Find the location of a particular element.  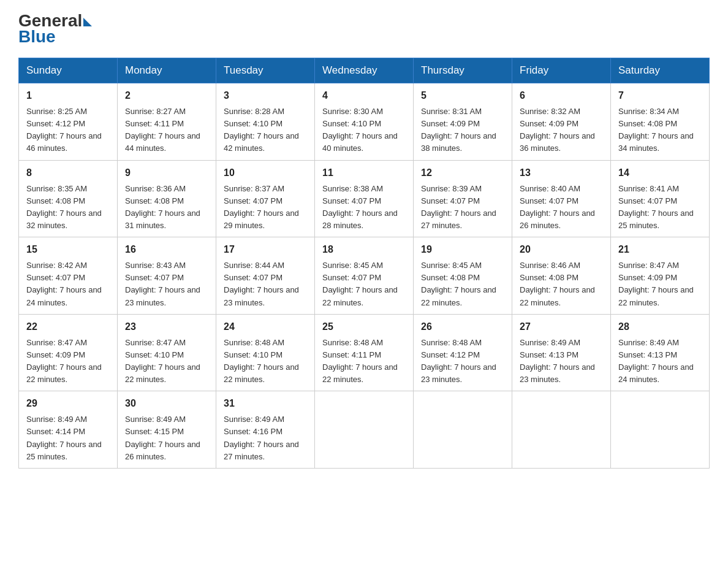

calendar-day-cell: 31Sunrise: 8:49 AMSunset: 4:16 PMDayligh… is located at coordinates (266, 430).